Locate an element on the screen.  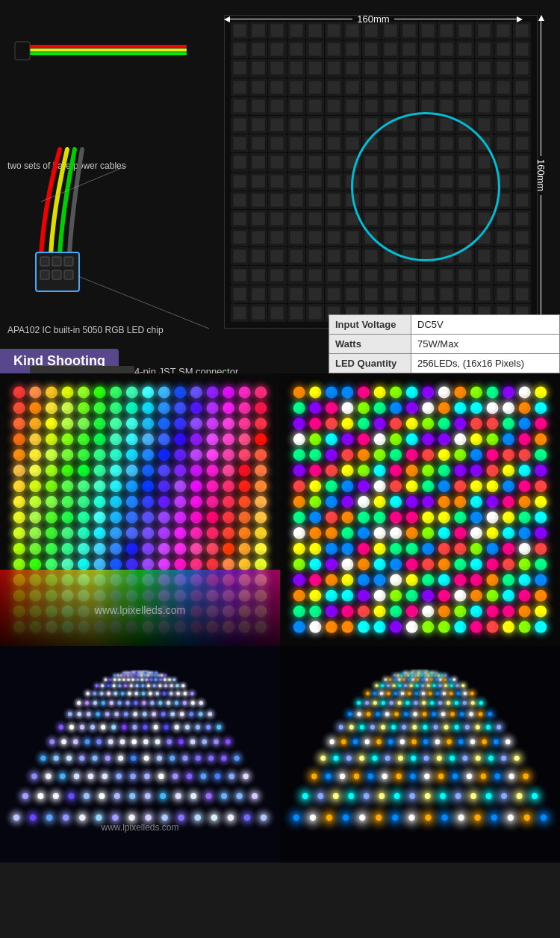
spec-label: LED Quantity is located at coordinates (370, 364).